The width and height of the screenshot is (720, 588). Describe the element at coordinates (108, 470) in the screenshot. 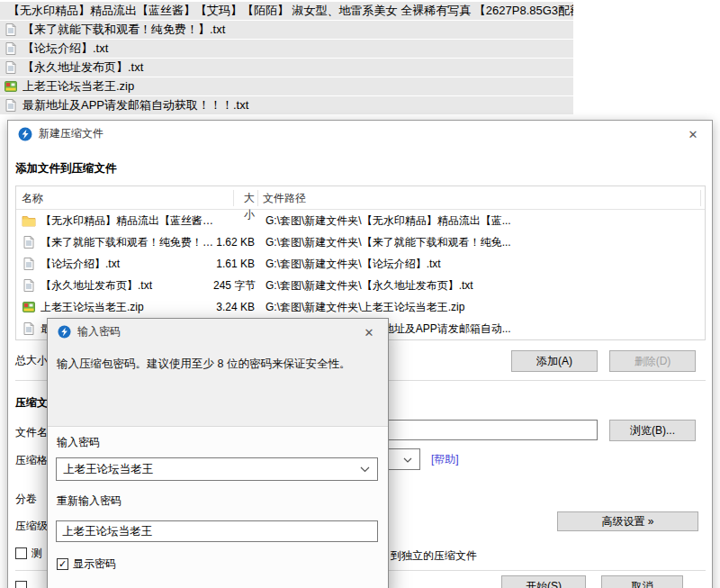

I see `password-value: 上老王论坛当老王` at that location.